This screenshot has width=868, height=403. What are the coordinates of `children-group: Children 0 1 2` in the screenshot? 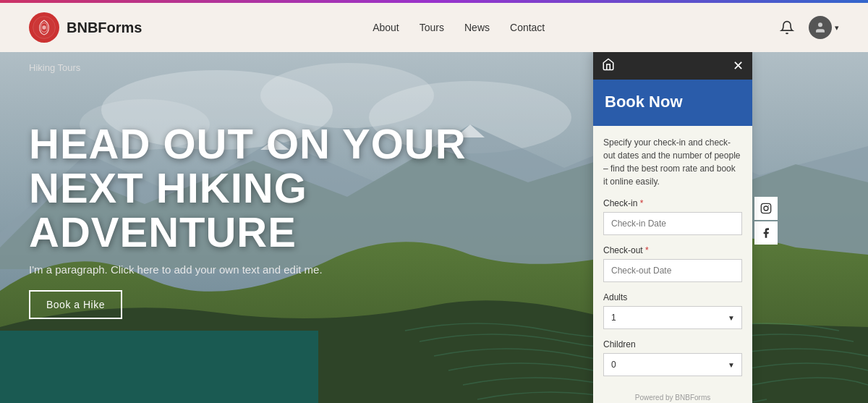 It's located at (673, 357).